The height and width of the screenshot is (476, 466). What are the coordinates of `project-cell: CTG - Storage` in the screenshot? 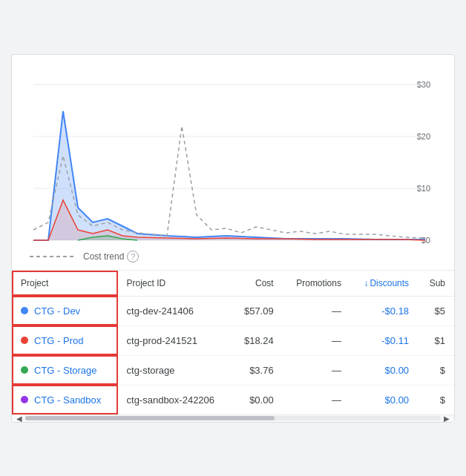 It's located at (65, 371).